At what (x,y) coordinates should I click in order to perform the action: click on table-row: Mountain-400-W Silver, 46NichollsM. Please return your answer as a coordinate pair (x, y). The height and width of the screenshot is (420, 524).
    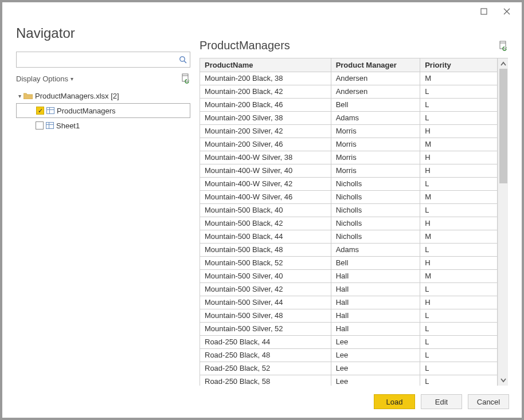
    Looking at the image, I should click on (349, 197).